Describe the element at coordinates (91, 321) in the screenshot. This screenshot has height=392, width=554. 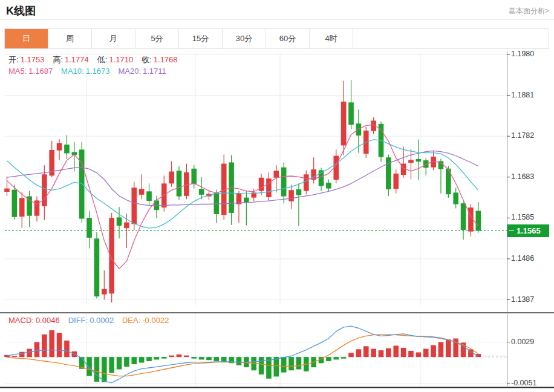
I see `macd-legend-item: DIFF:0.0002` at that location.